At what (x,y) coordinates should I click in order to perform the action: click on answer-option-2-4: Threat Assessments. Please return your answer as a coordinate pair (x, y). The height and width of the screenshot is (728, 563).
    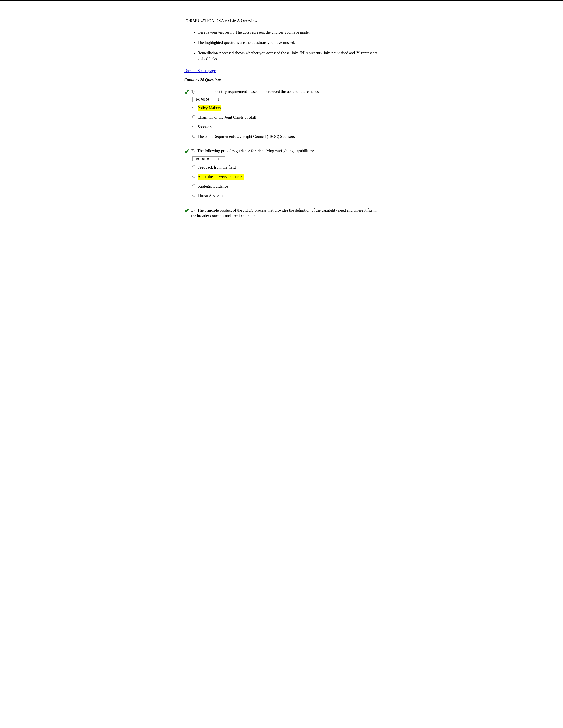
    Looking at the image, I should click on (286, 196).